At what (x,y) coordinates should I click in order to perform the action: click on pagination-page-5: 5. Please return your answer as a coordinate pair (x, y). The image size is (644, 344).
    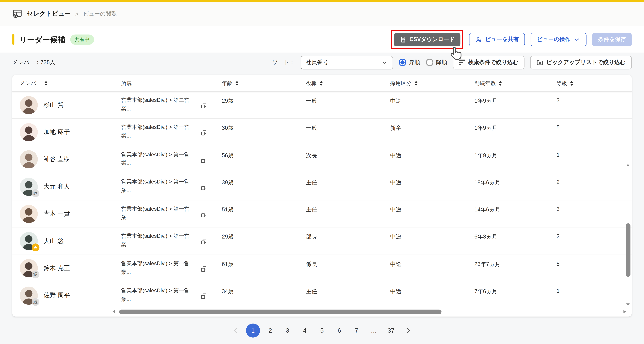
    Looking at the image, I should click on (322, 330).